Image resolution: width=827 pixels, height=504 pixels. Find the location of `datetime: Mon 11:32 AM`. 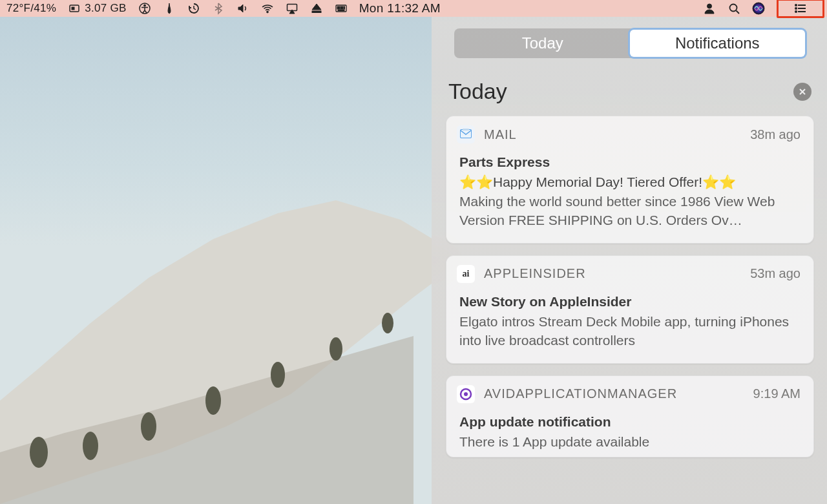

datetime: Mon 11:32 AM is located at coordinates (400, 8).